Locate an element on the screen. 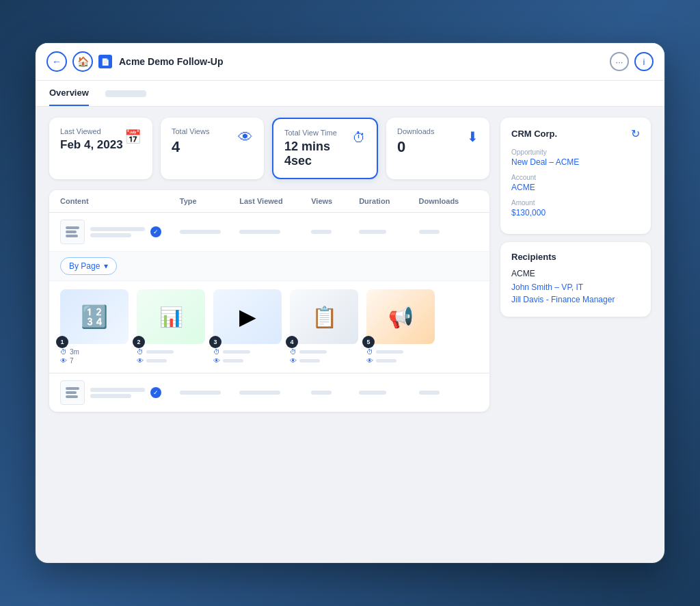 The width and height of the screenshot is (700, 606). by-page-dropdown: By Page ▾ is located at coordinates (89, 266).